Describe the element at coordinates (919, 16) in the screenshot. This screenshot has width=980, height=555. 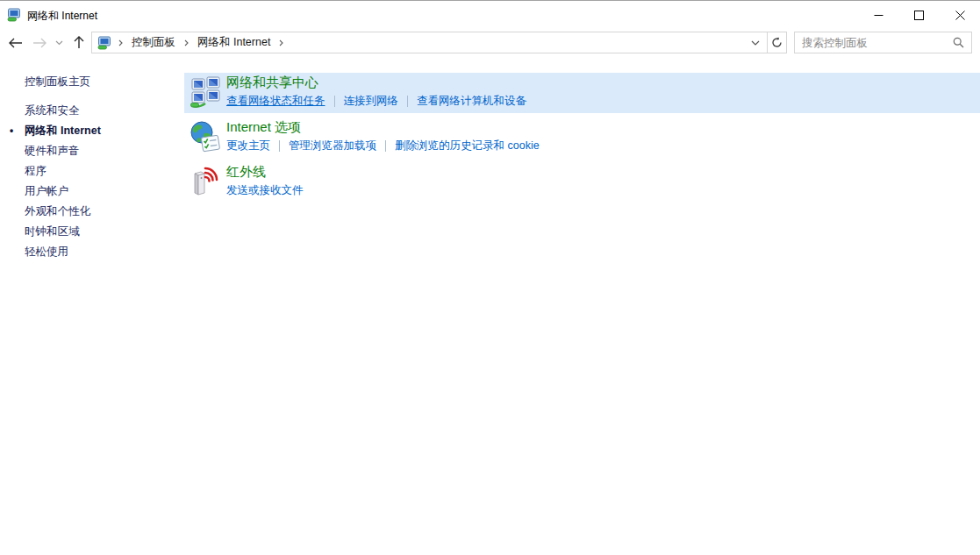
I see `maximize-button` at that location.